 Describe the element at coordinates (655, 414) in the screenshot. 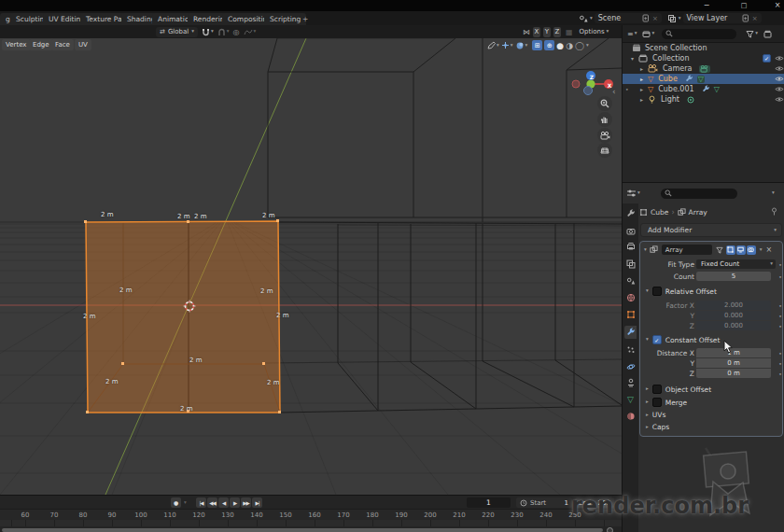

I see `uvs-section: ▸ UVs` at that location.